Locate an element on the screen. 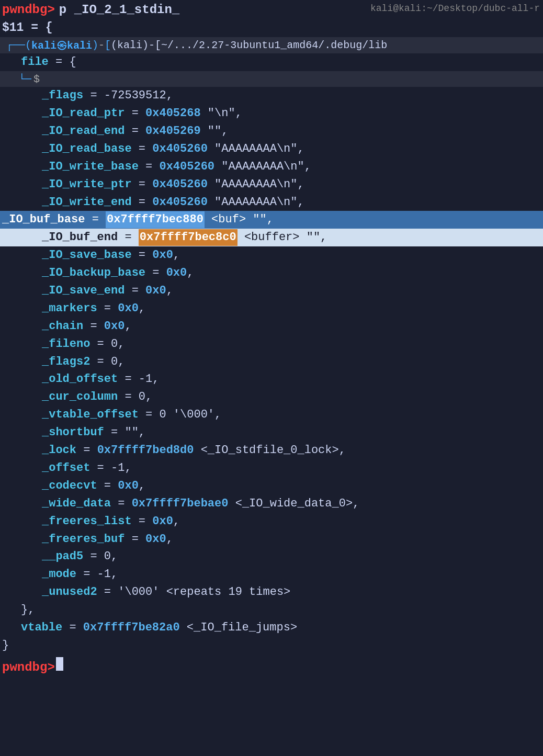 This screenshot has height=756, width=543. top-right-path: kali@kali:~/Desktop/dubc-all-r is located at coordinates (457, 7).